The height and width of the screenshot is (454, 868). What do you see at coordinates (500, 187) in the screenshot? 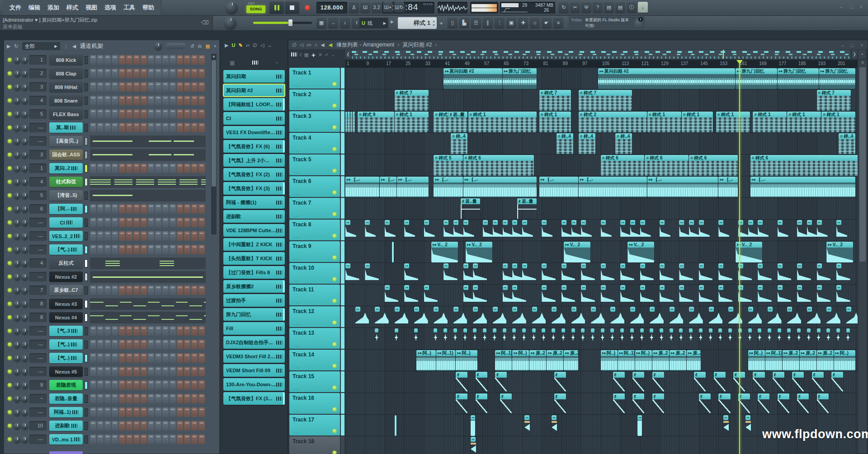
I see `audio-clip: ↦【..-` at bounding box center [500, 187].